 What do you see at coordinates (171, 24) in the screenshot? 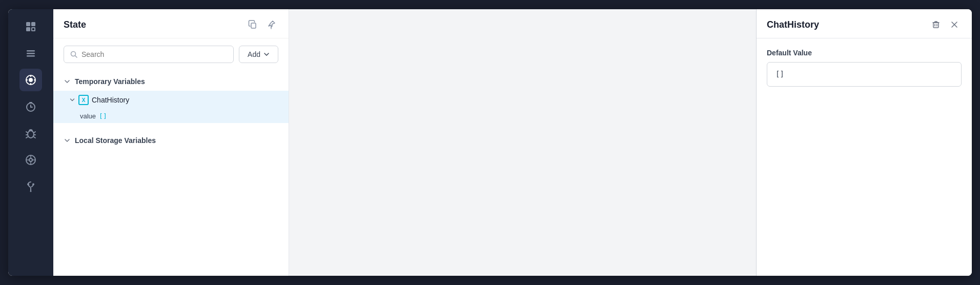
I see `state-panel-header: State` at bounding box center [171, 24].